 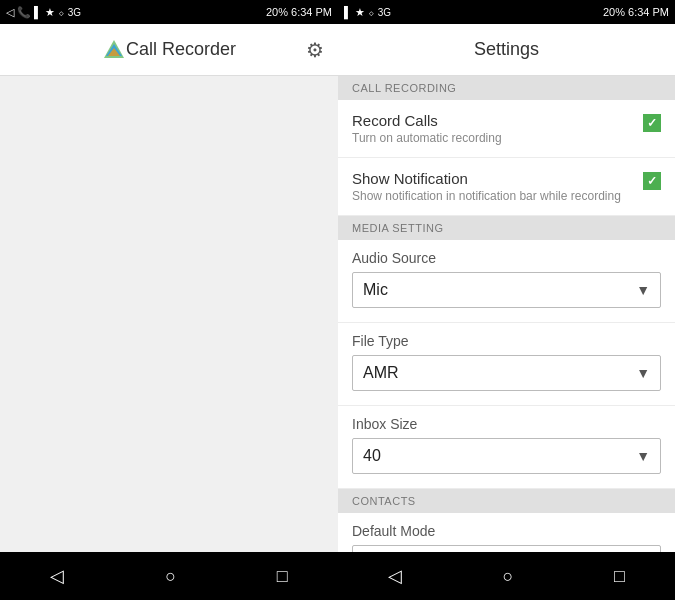 I want to click on show-notification-row: Show Notification Show notification in n…, so click(x=506, y=187).